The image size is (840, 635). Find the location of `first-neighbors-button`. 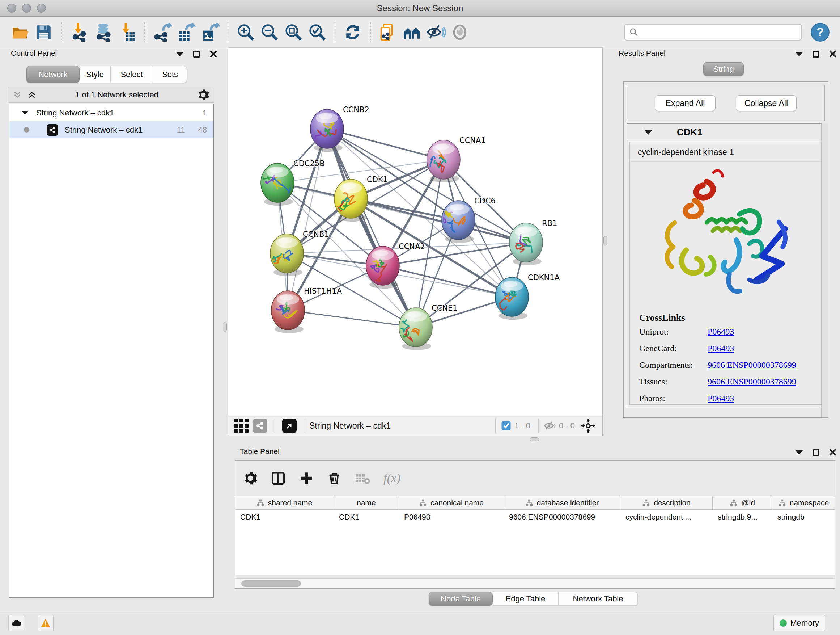

first-neighbors-button is located at coordinates (412, 32).